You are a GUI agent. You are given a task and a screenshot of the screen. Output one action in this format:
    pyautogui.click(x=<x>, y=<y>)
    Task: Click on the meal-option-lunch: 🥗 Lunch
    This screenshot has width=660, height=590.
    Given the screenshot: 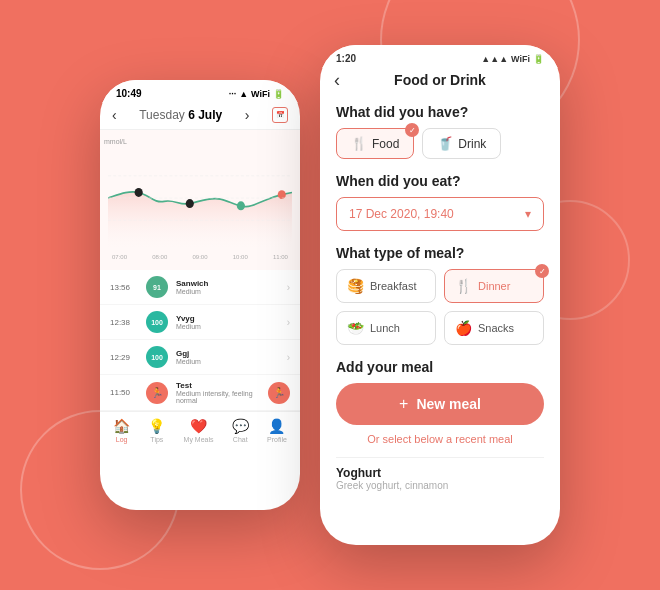 What is the action you would take?
    pyautogui.click(x=386, y=328)
    